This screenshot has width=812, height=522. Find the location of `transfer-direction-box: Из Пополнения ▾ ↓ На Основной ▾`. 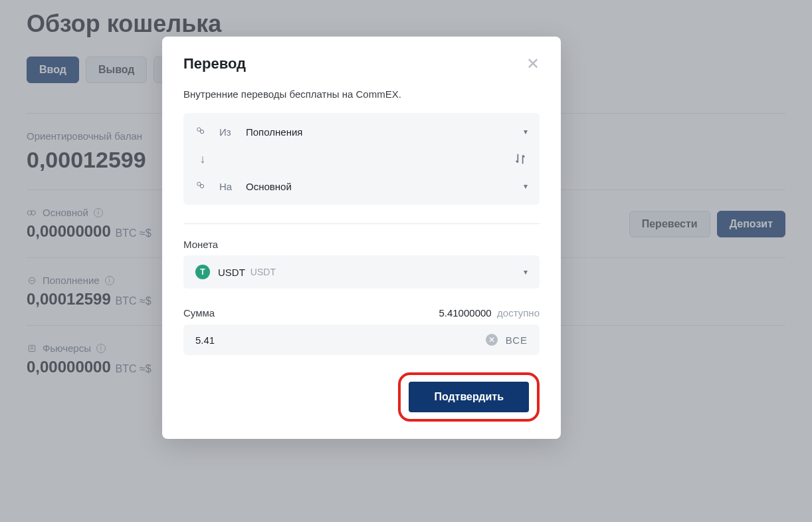

transfer-direction-box: Из Пополнения ▾ ↓ На Основной ▾ is located at coordinates (361, 159).